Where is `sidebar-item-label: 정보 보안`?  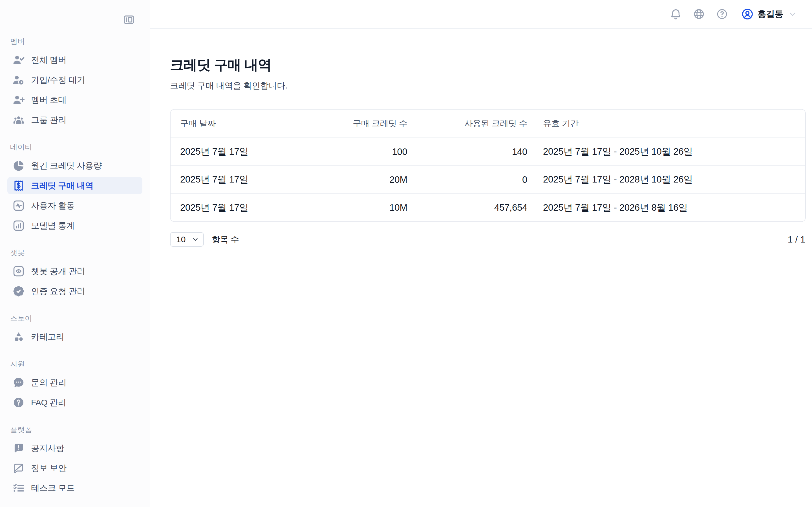 sidebar-item-label: 정보 보안 is located at coordinates (48, 468).